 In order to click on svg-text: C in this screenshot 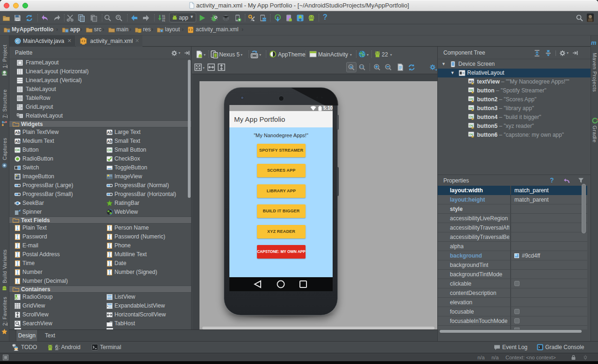, I will do `click(18, 41)`.